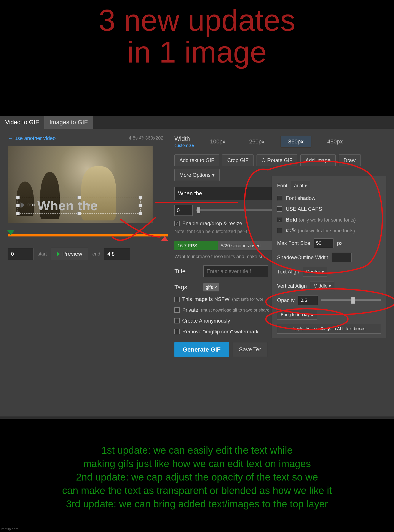 Image resolution: width=394 pixels, height=532 pixels. Describe the element at coordinates (350, 160) in the screenshot. I see `draw-button: Draw` at that location.